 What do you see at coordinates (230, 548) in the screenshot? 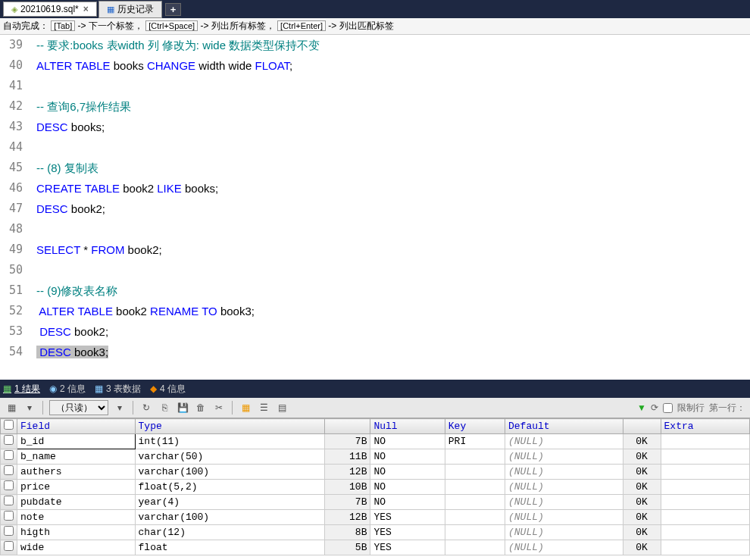
I see `cell: float` at bounding box center [230, 548].